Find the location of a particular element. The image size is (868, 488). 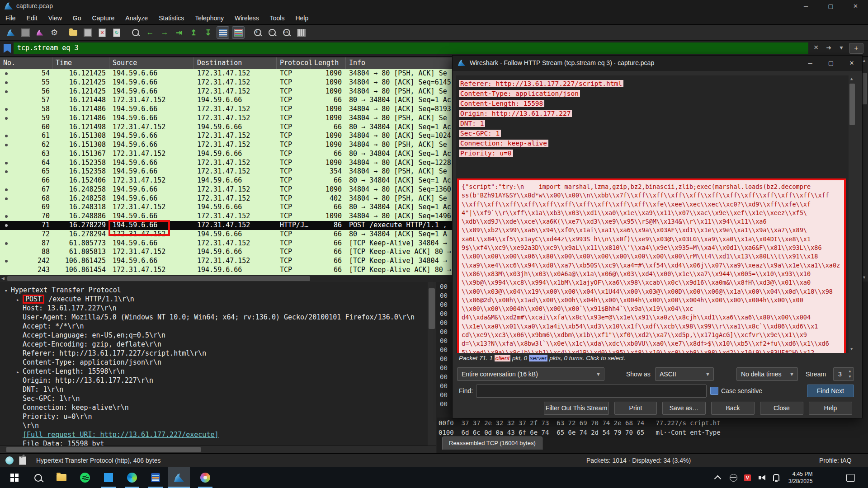

status-profile: Profile: tAQ is located at coordinates (835, 460).